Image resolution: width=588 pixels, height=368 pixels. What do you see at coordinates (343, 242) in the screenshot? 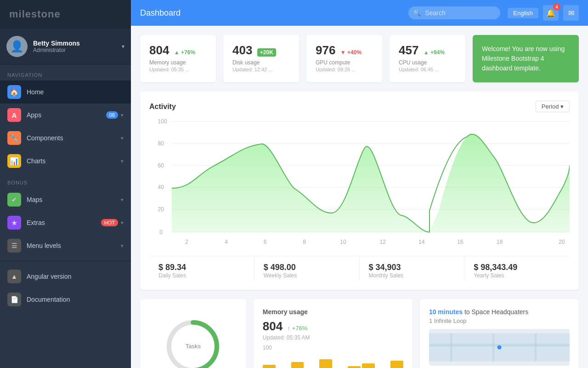
I see `svg-text: 10` at bounding box center [343, 242].